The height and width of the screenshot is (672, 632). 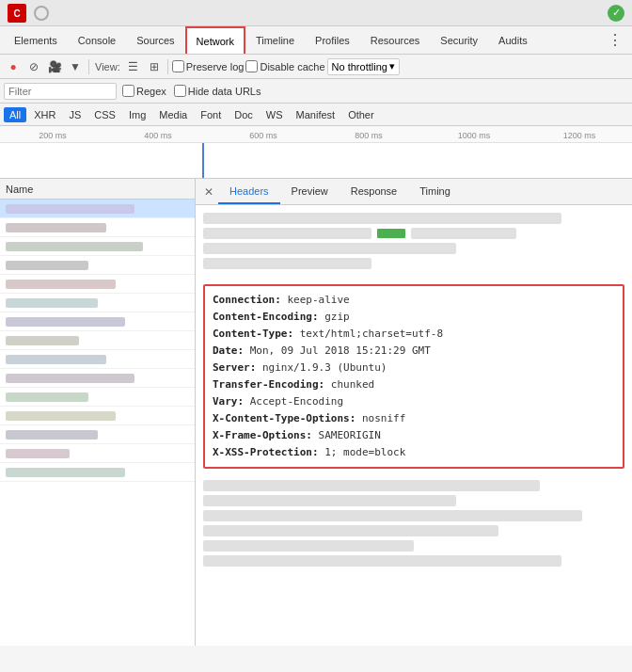 I want to click on type-filter-css: CSS, so click(x=105, y=115).